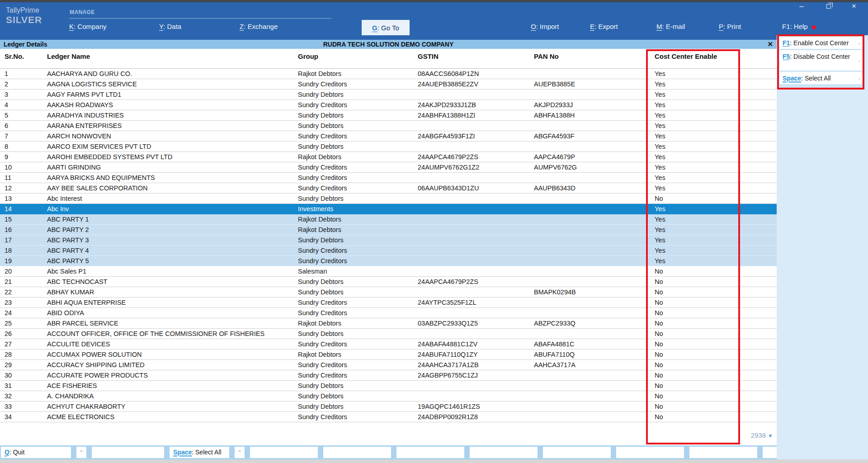 The image size is (868, 463). I want to click on menu-item-export: E: Export, so click(604, 26).